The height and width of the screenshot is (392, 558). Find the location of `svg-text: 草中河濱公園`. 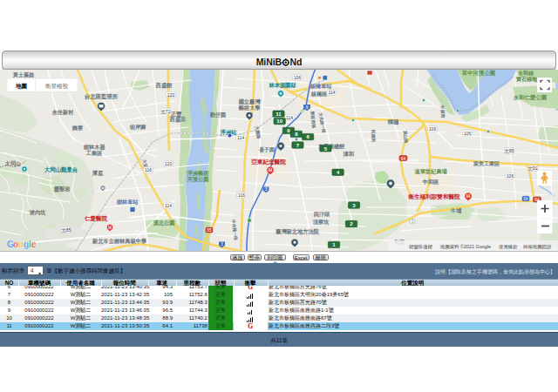

svg-text: 草中河濱公園 is located at coordinates (478, 73).